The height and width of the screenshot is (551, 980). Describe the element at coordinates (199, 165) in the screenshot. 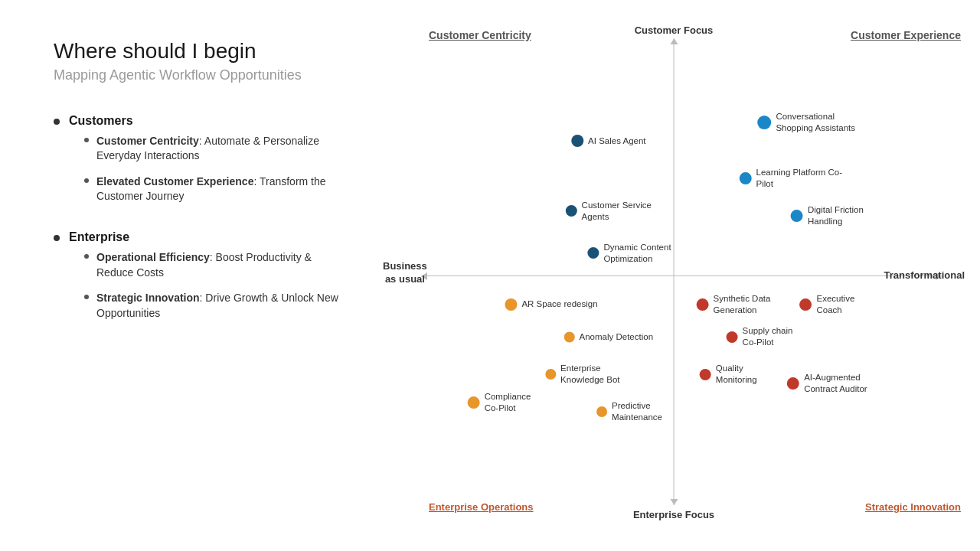

I see `list-item-customers: Customers Customer Centricity: Automate …` at that location.